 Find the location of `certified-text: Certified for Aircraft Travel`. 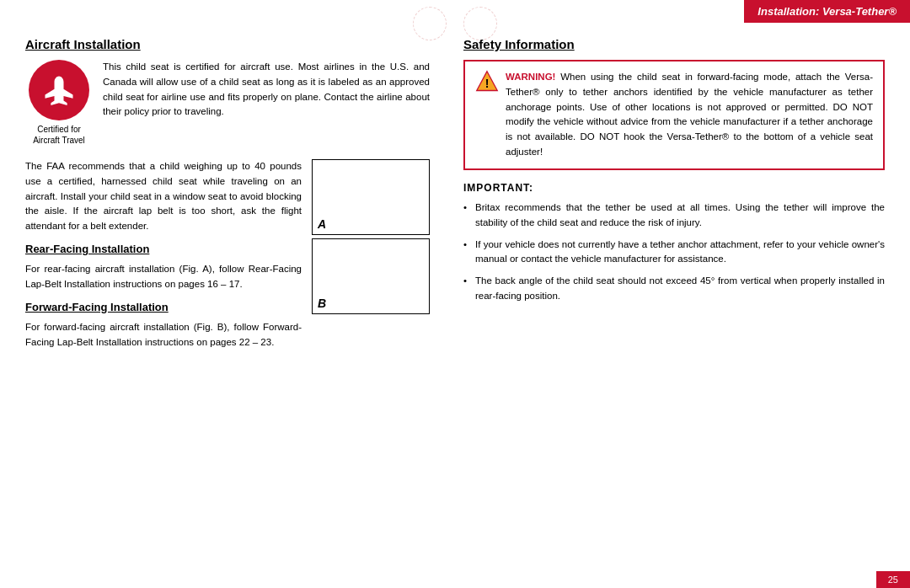

certified-text: Certified for Aircraft Travel is located at coordinates (59, 135).